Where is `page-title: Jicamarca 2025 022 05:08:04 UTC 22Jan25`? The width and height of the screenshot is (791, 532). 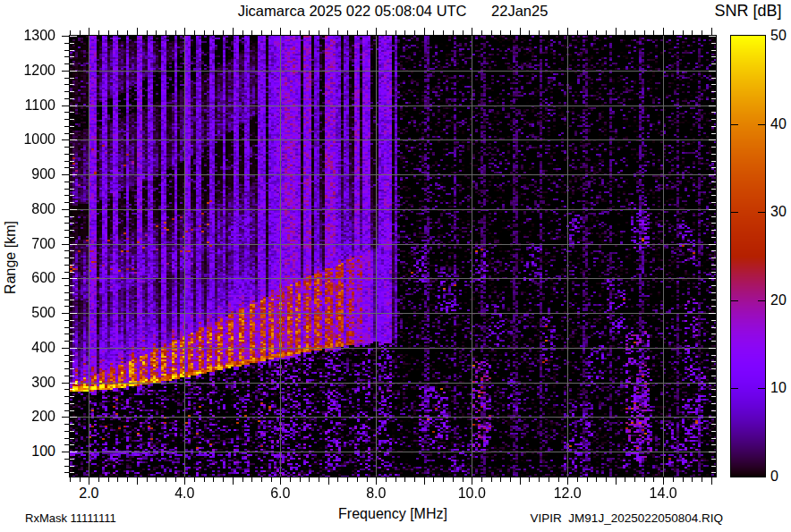 page-title: Jicamarca 2025 022 05:08:04 UTC 22Jan25 is located at coordinates (393, 11).